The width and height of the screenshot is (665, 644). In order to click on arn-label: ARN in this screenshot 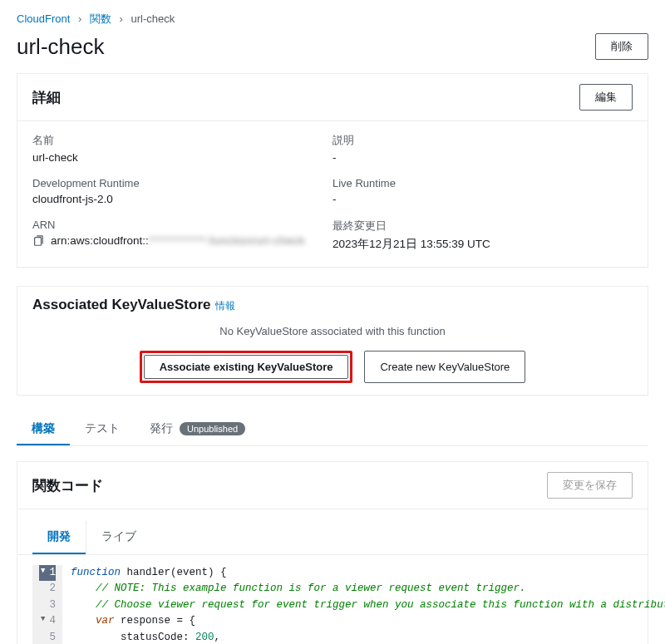, I will do `click(183, 224)`.